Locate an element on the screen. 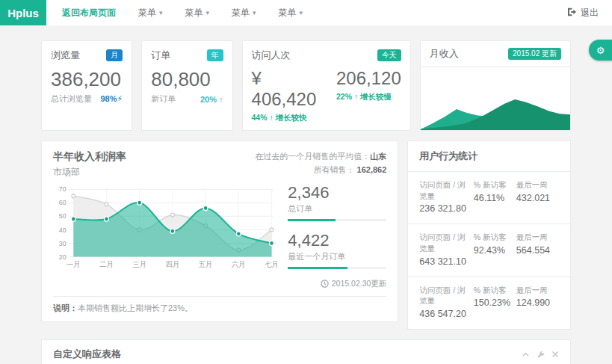 This screenshot has width=612, height=364. visits-title: 访问人次 is located at coordinates (271, 55).